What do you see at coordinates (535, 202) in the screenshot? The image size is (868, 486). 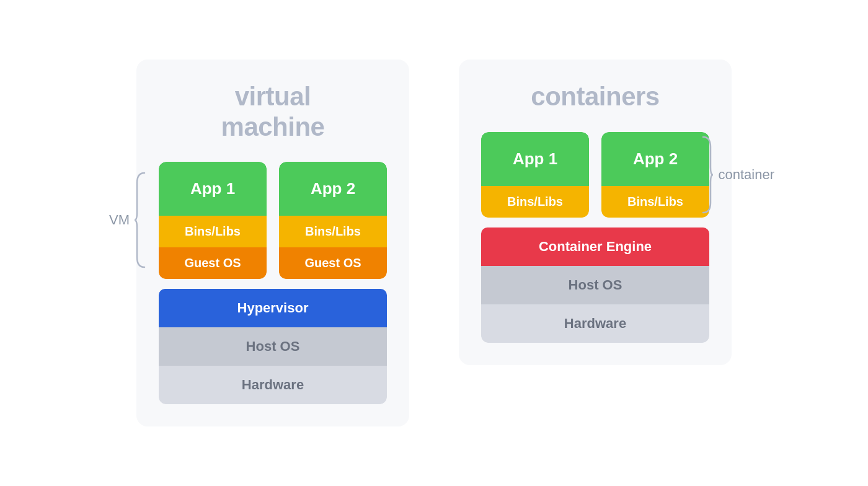 I see `containers-app1-bins: Bins/Libs` at bounding box center [535, 202].